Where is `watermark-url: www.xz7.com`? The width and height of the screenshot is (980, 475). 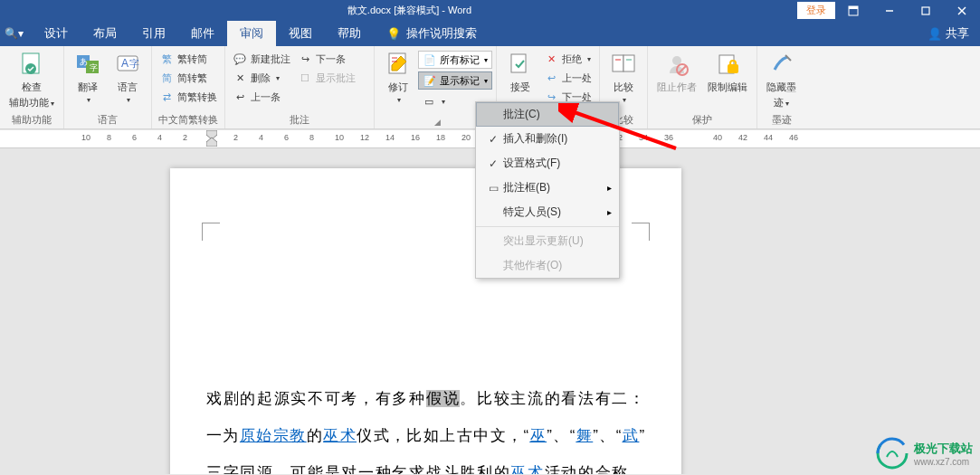 watermark-url: www.xz7.com is located at coordinates (943, 461).